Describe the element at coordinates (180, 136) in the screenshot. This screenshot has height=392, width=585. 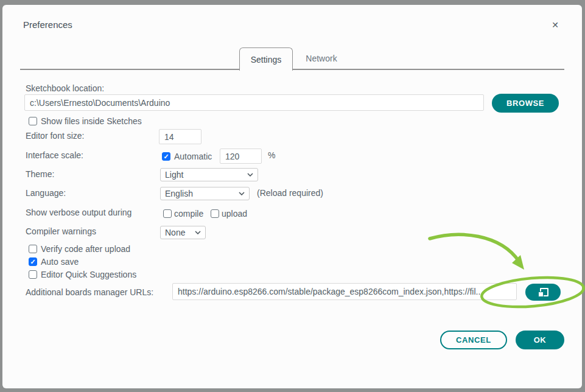
I see `editor-font-size-input` at that location.